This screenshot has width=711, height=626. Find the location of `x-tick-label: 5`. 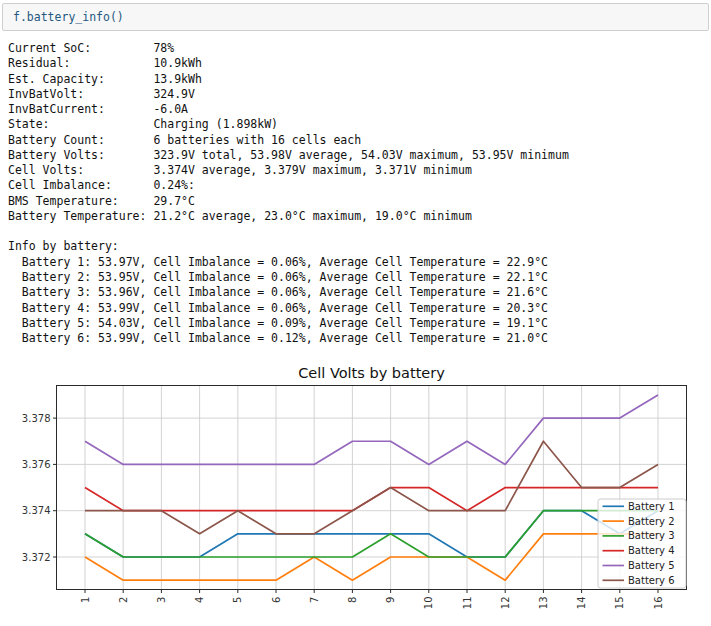

x-tick-label: 5 is located at coordinates (238, 600).